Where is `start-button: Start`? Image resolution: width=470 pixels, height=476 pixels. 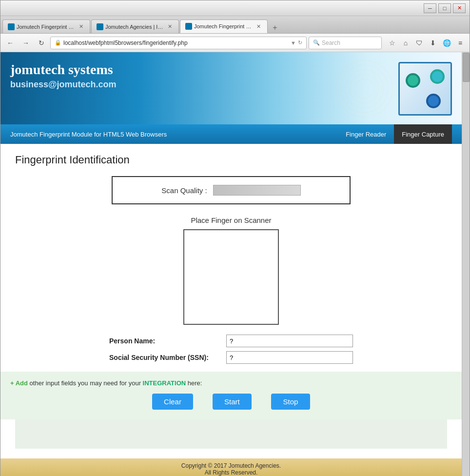 start-button: Start is located at coordinates (232, 402).